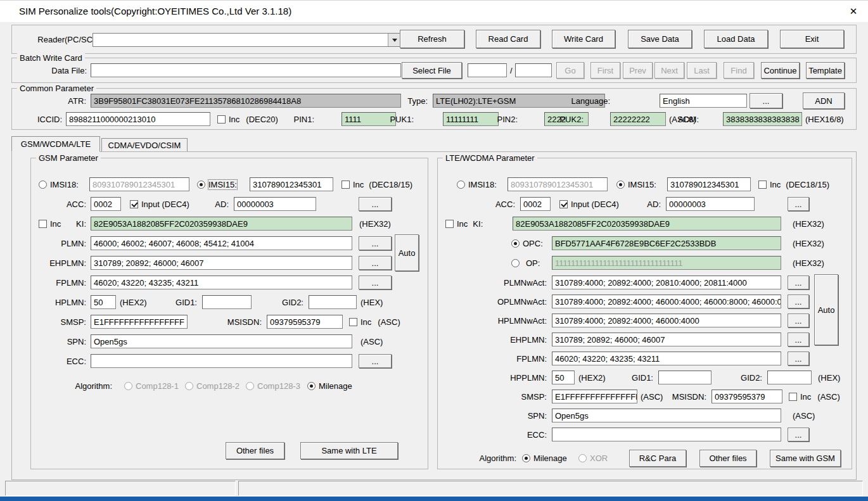 This screenshot has width=868, height=501. Describe the element at coordinates (222, 361) in the screenshot. I see `gsm-ecc-input` at that location.